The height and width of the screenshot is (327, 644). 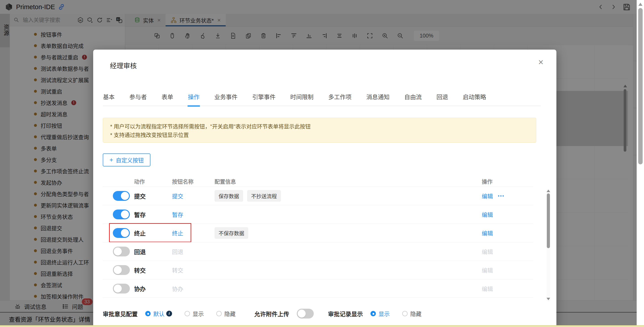 What do you see at coordinates (318, 214) in the screenshot?
I see `button-config-row: 暂存暂存编辑` at bounding box center [318, 214].